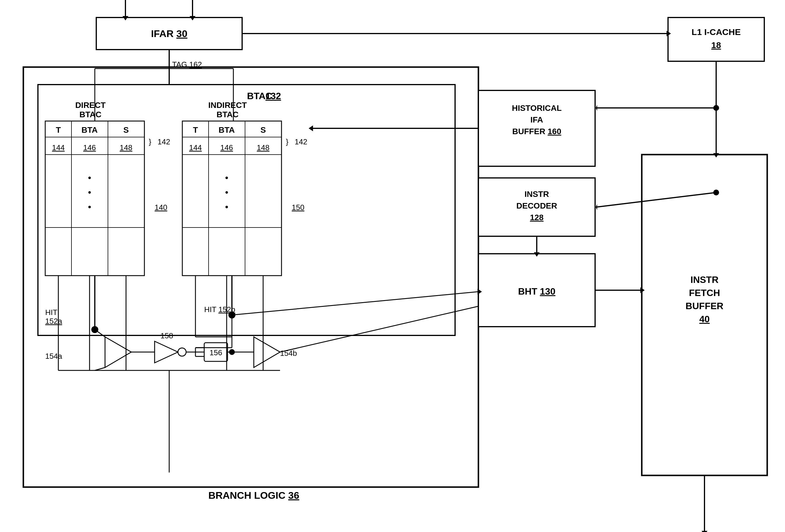 This screenshot has height=532, width=785. What do you see at coordinates (161, 207) in the screenshot?
I see `svg-text: 140` at bounding box center [161, 207].